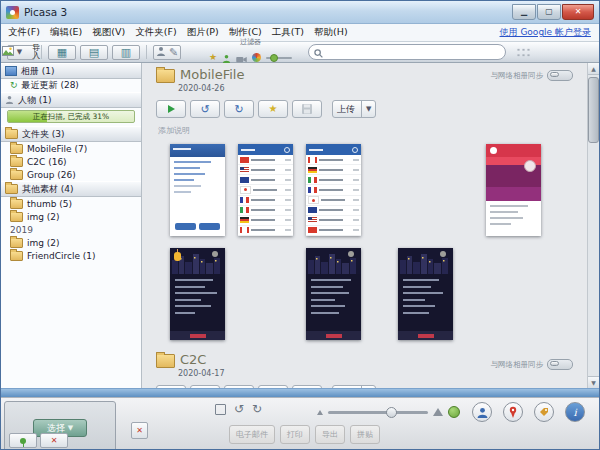 This screenshot has height=450, width=600. What do you see at coordinates (513, 412) in the screenshot?
I see `places-panel-button` at bounding box center [513, 412].